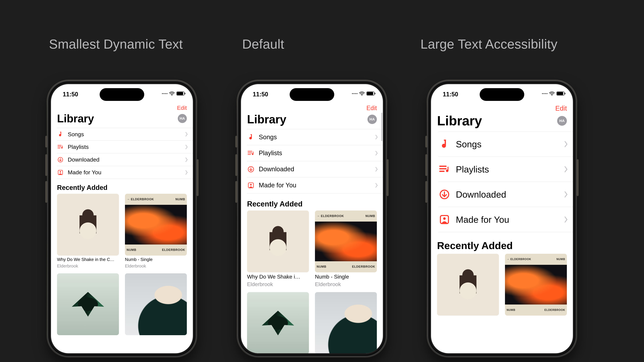 The height and width of the screenshot is (362, 644). I want to click on album-grid: Why Do We Shake in the C… Elderbrook → E…, so click(122, 267).